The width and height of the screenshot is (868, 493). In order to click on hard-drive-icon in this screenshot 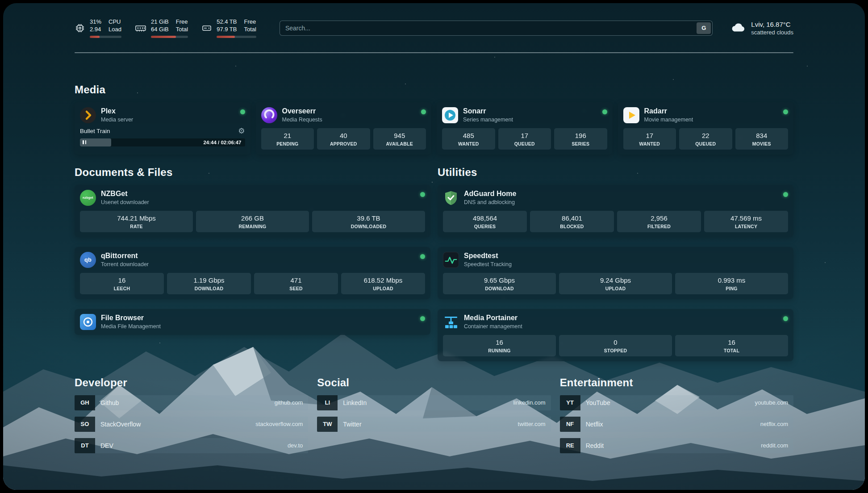, I will do `click(207, 28)`.